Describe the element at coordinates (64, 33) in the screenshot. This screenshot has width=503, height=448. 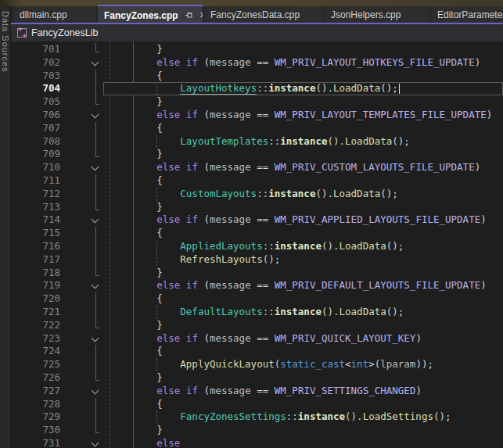
I see `breadcrumb-project: FancyZonesLib` at that location.